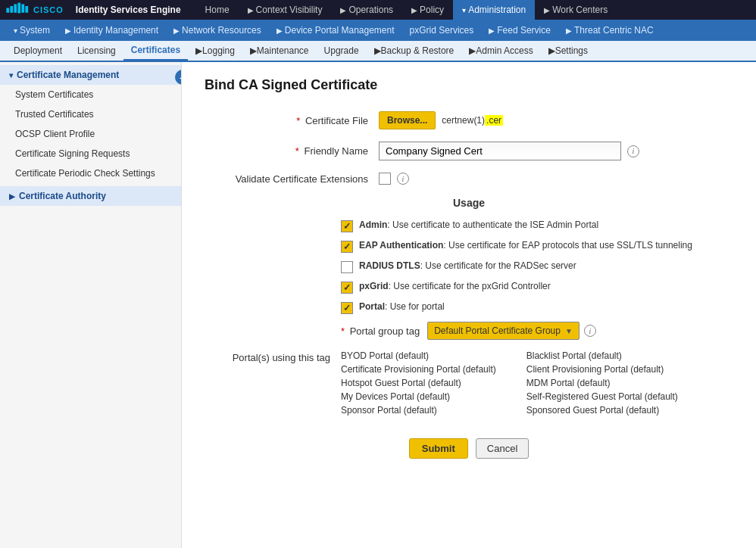 The image size is (756, 548). What do you see at coordinates (427, 10) in the screenshot?
I see `nav-policy: ▶ Policy` at bounding box center [427, 10].